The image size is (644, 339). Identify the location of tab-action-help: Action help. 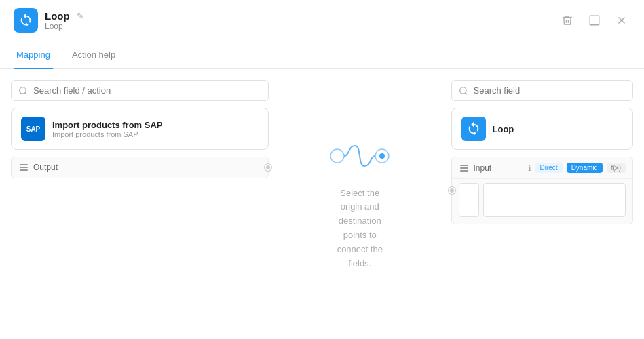
(94, 56).